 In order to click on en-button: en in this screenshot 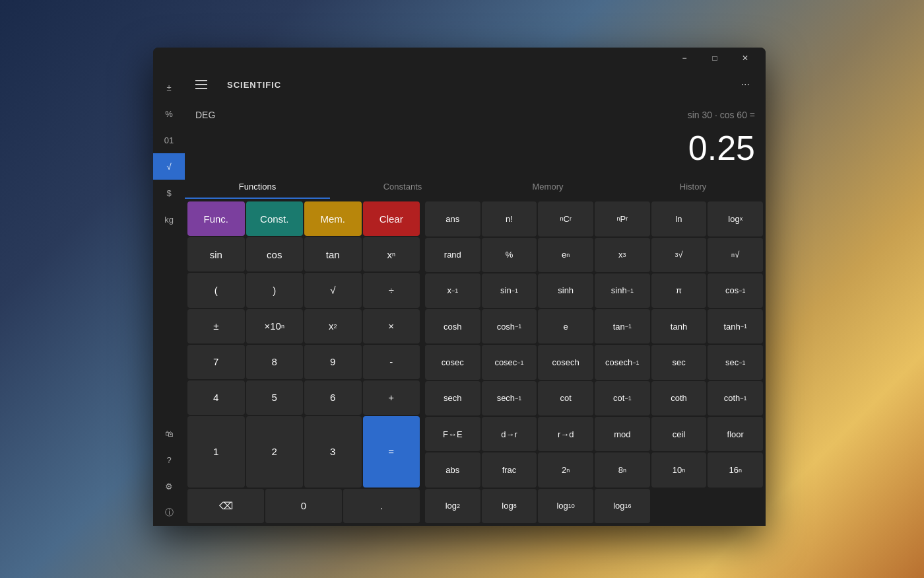, I will do `click(566, 255)`.